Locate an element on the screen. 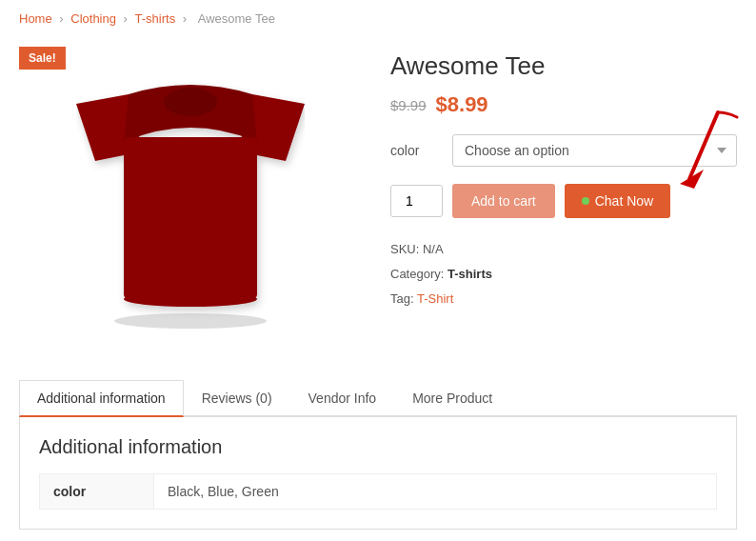 The width and height of the screenshot is (756, 541). product-title: Awesome Tee is located at coordinates (564, 67).